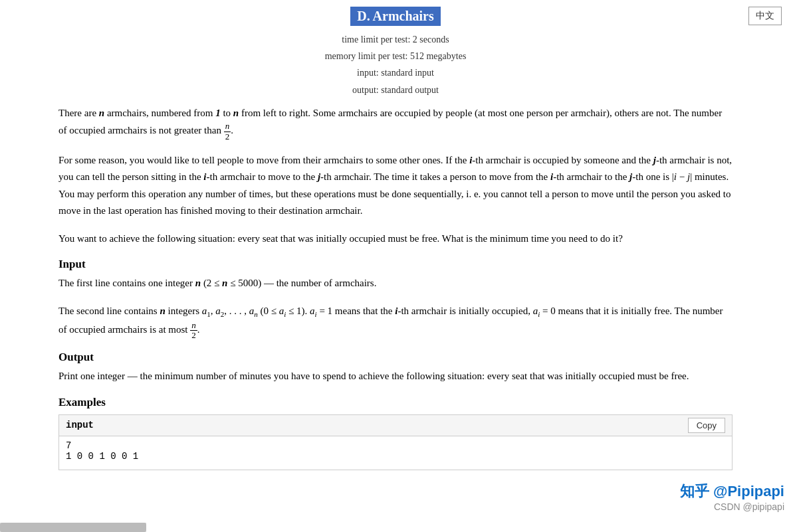  Describe the element at coordinates (218, 113) in the screenshot. I see `math-1: 1` at that location.